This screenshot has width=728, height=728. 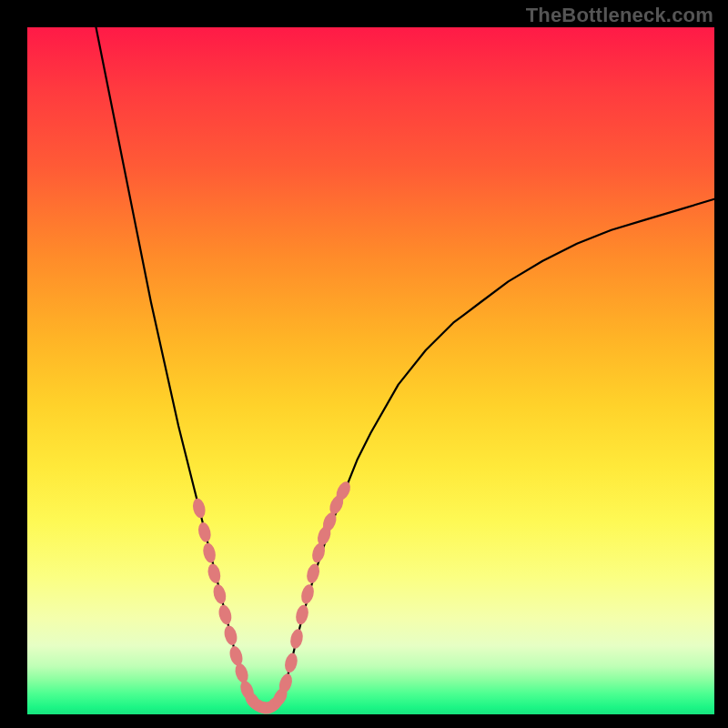 I want to click on marker-cluster, so click(x=272, y=598).